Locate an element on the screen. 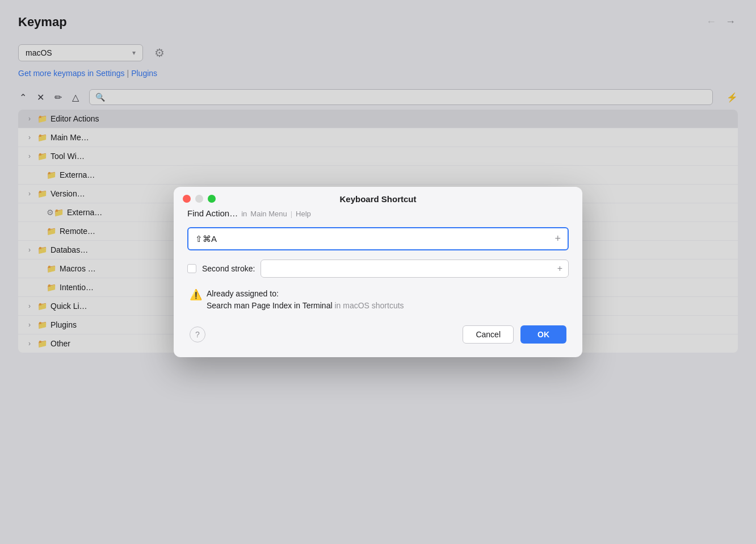 Image resolution: width=756 pixels, height=544 pixels. traffic-lights is located at coordinates (199, 199).